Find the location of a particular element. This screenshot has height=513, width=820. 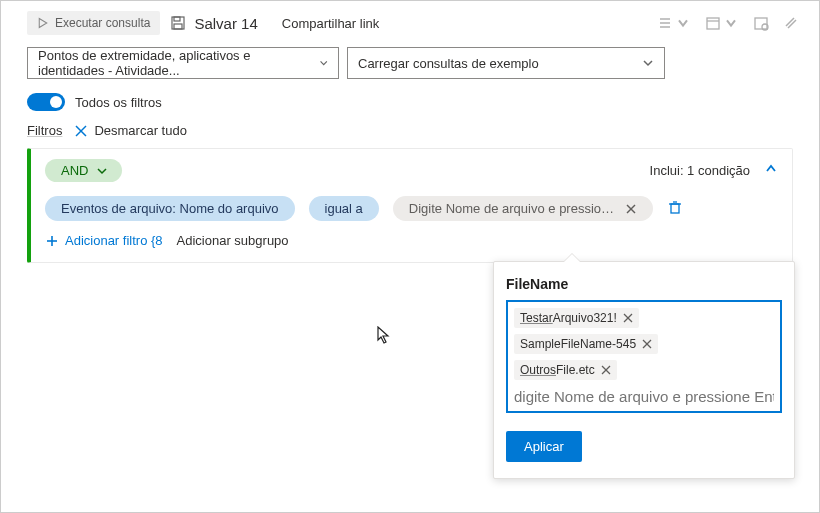

plus-icon is located at coordinates (52, 241).